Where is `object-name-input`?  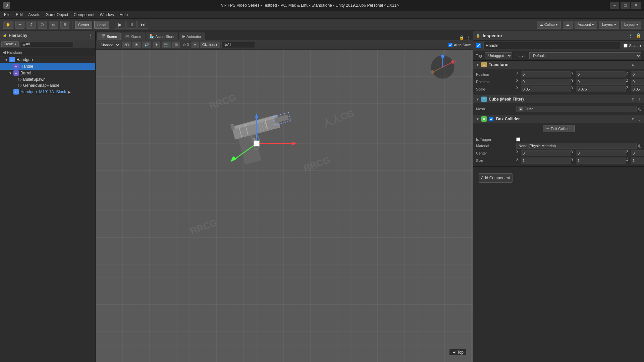 object-name-input is located at coordinates (552, 46).